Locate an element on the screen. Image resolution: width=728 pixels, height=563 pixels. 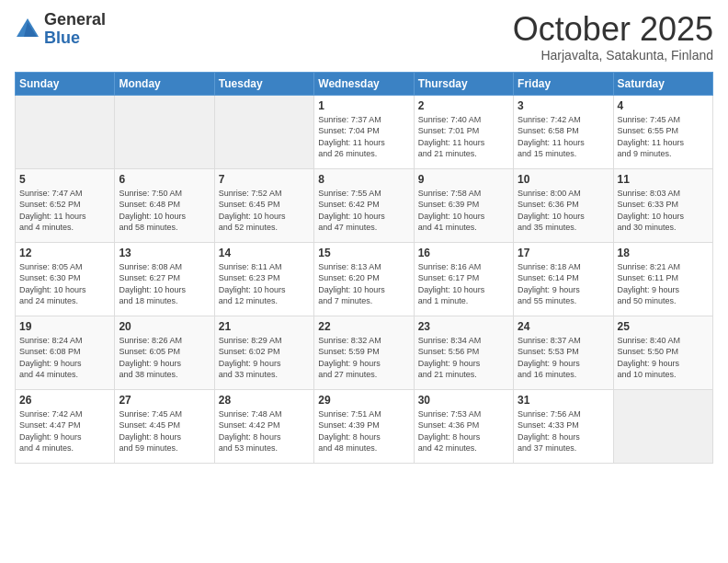
weekday-header: Saturday is located at coordinates (663, 83).